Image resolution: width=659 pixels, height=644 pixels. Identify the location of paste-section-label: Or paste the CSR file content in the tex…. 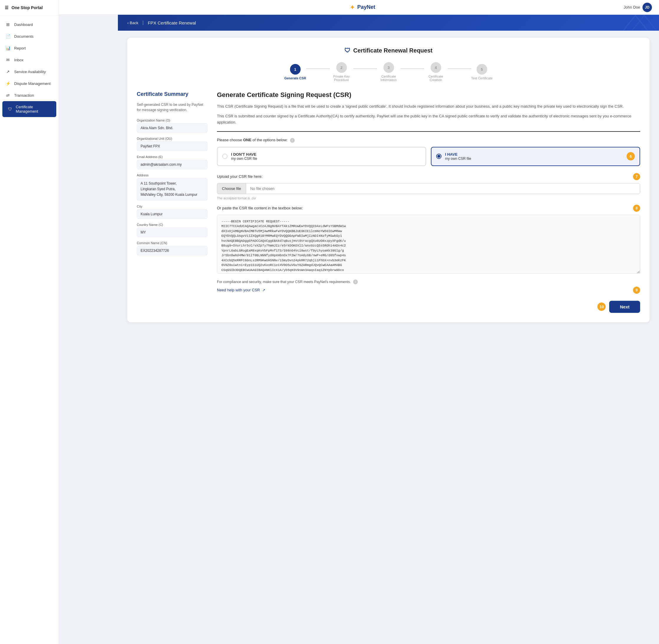
(429, 208).